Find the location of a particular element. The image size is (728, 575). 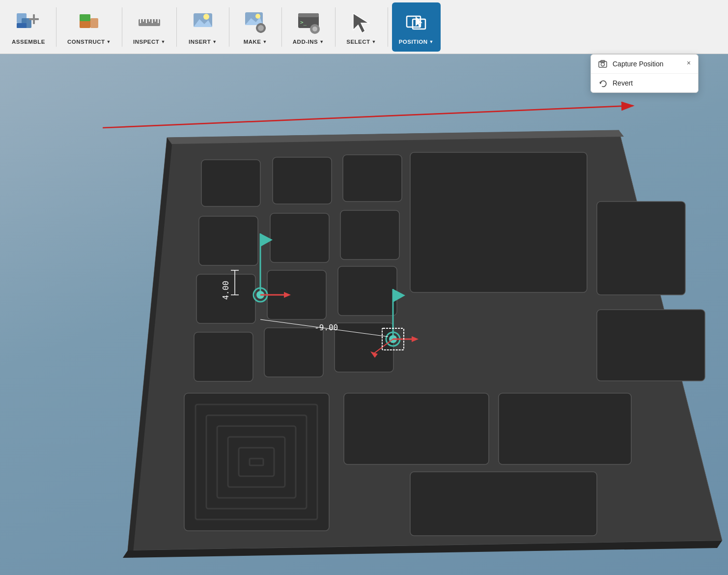

revert-icon is located at coordinates (603, 83).